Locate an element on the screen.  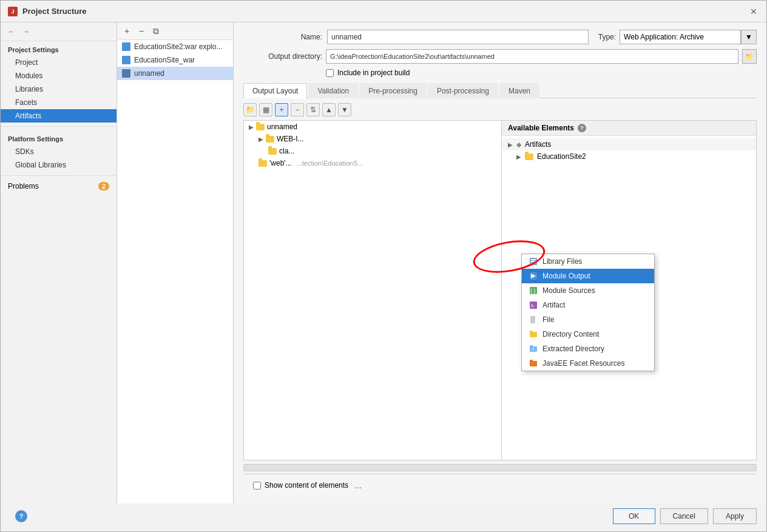
tree-label: unnamed is located at coordinates (282, 127).